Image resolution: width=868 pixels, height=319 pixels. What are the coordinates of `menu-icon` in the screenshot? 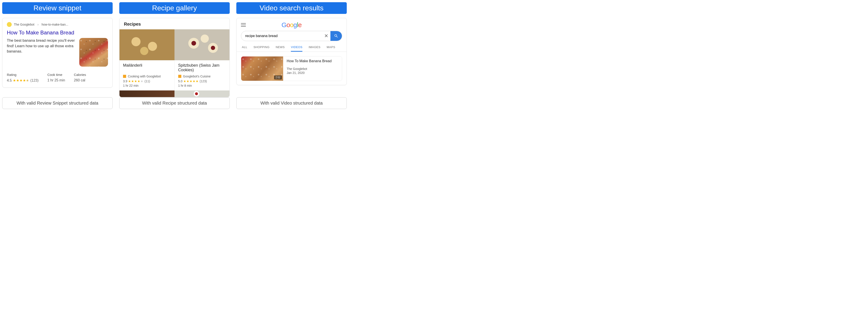 It's located at (243, 25).